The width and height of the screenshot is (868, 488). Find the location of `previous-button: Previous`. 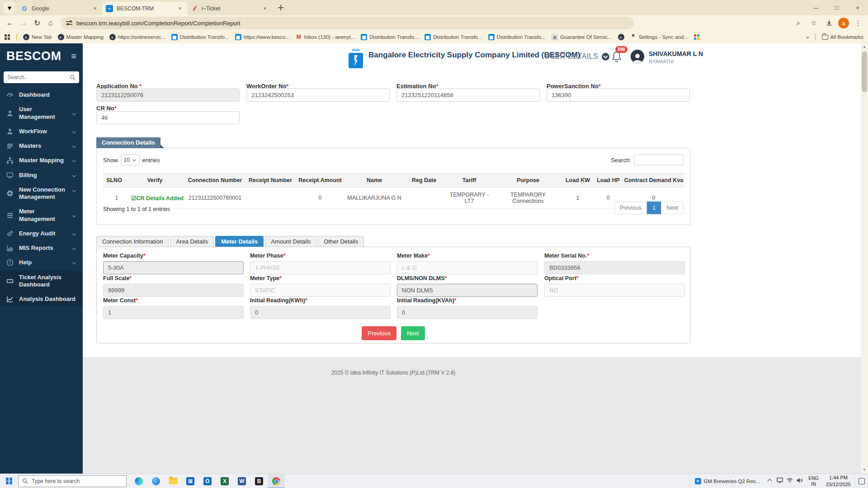

previous-button: Previous is located at coordinates (379, 333).